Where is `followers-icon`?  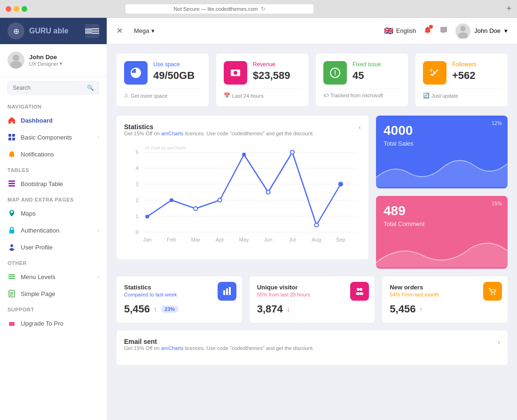 followers-icon is located at coordinates (435, 73).